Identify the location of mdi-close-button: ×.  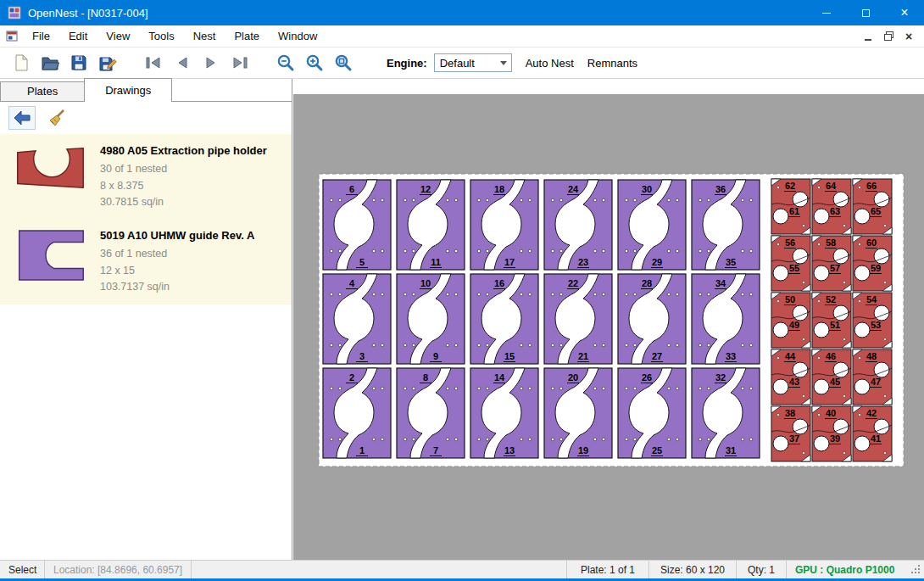
(909, 36).